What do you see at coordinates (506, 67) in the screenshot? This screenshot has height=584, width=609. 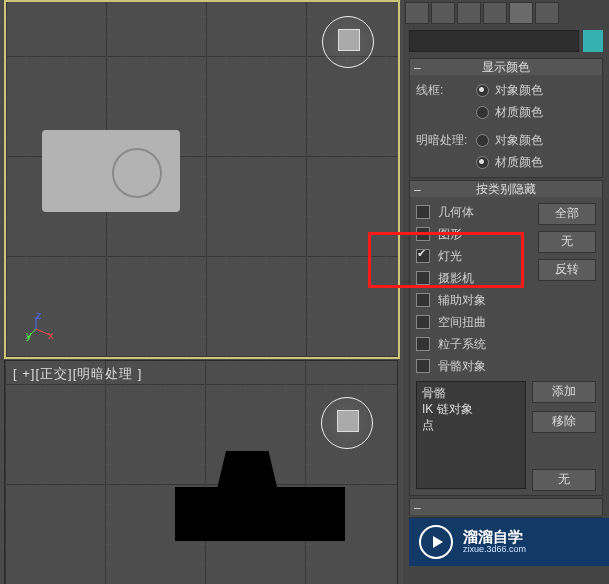 I see `rollout-title: – 显示颜色` at bounding box center [506, 67].